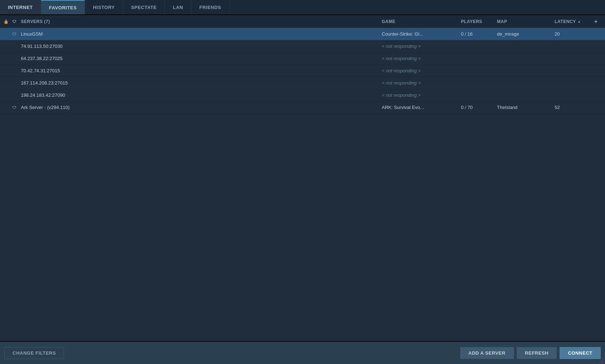 The width and height of the screenshot is (605, 364). I want to click on servers-count-label: SERVERS (7), so click(35, 22).